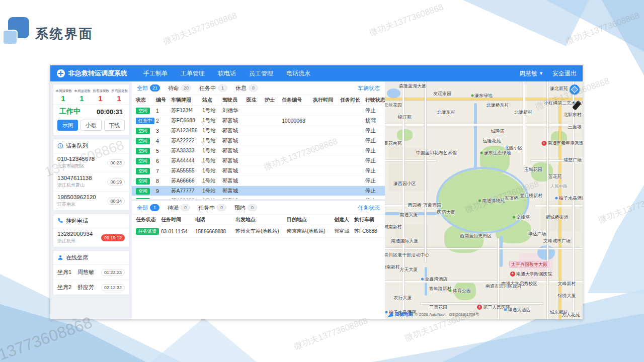  Describe the element at coordinates (91, 163) in the screenshot. I see `call-list-item: 010-12345678北京市朝阳区00:23` at that location.